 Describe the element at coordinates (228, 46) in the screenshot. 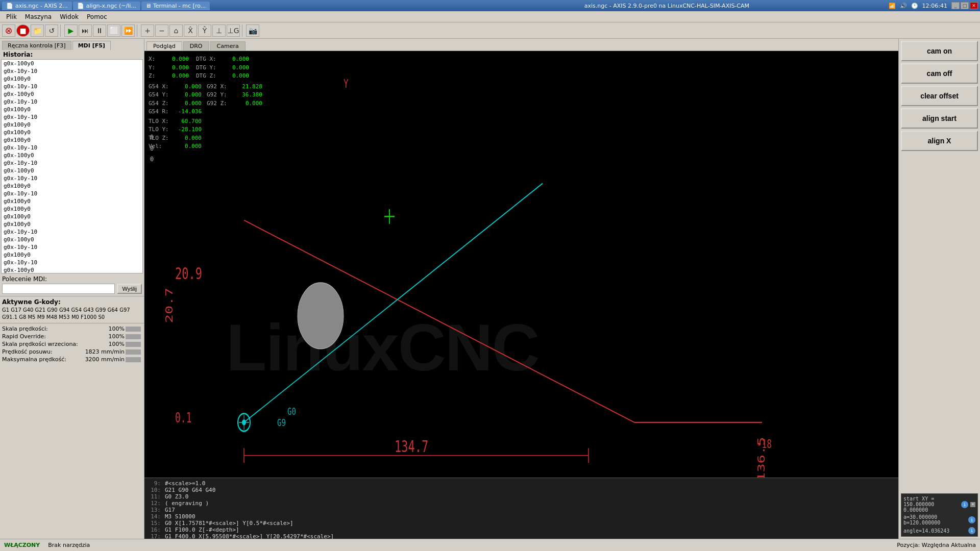

I see `tab-camera: Camera` at that location.